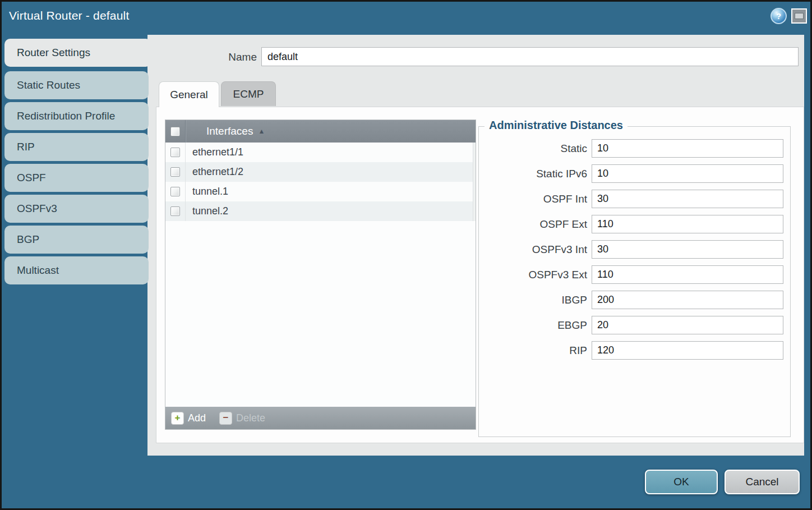 This screenshot has width=812, height=510. I want to click on sidebar-item-bgp: BGP, so click(76, 240).